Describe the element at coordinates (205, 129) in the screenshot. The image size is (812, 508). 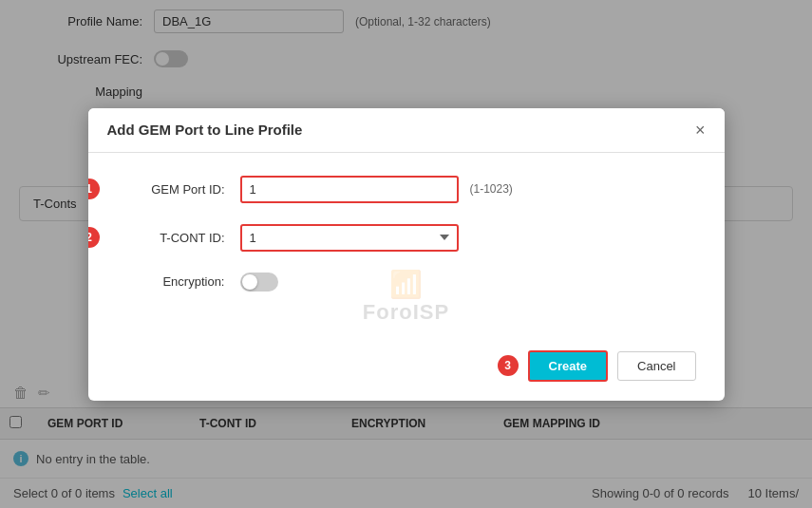
I see `modal-title: Add GEM Port to Line Profile` at that location.